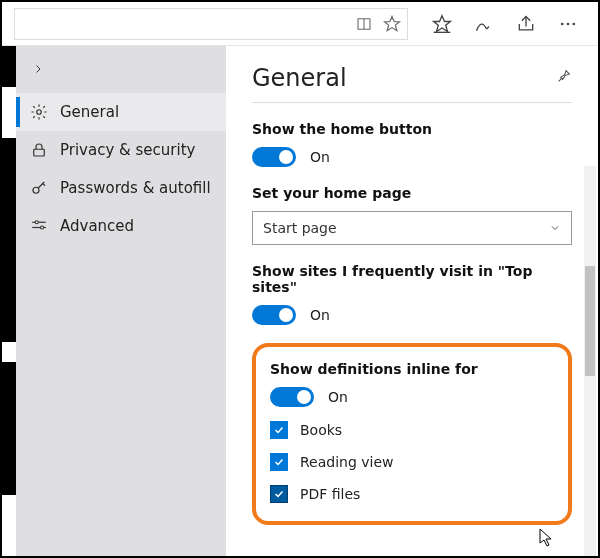 The width and height of the screenshot is (600, 558). Describe the element at coordinates (412, 294) in the screenshot. I see `top-sites-section: Show sites I frequently visit in "Top si…` at that location.